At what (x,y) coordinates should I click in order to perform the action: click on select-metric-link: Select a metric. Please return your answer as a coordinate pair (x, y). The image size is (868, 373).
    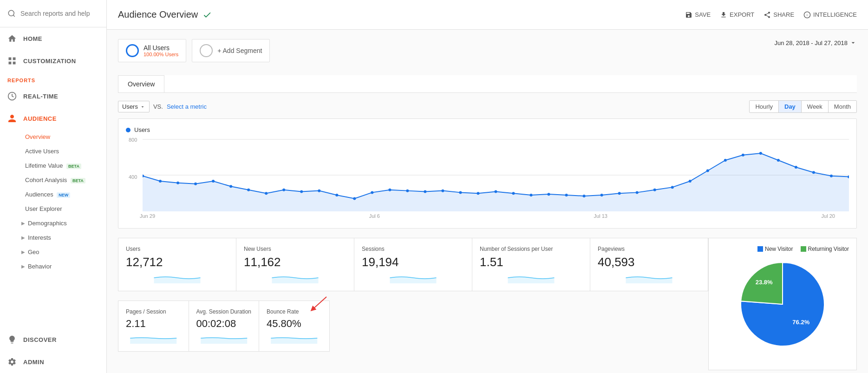
    Looking at the image, I should click on (187, 107).